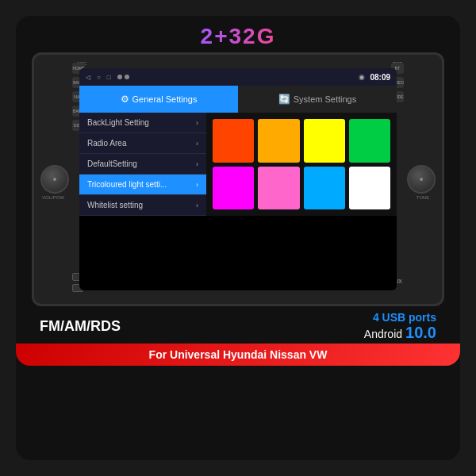 The image size is (476, 476). I want to click on dot1, so click(120, 77).